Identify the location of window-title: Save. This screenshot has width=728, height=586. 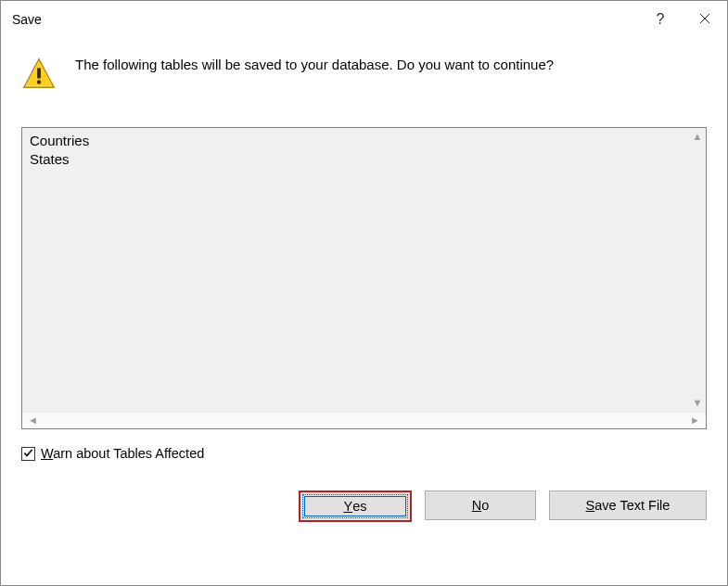
(27, 19).